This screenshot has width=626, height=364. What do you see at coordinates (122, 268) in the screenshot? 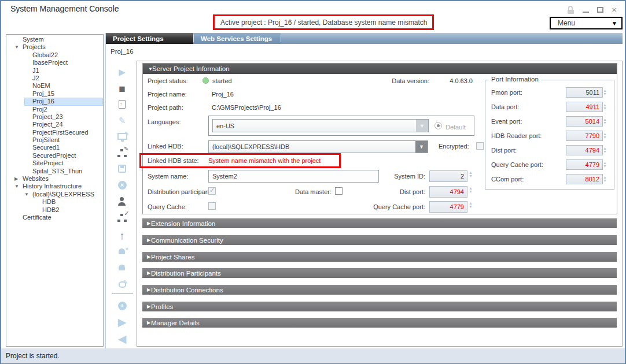
I see `silence-notifications-icon` at bounding box center [122, 268].